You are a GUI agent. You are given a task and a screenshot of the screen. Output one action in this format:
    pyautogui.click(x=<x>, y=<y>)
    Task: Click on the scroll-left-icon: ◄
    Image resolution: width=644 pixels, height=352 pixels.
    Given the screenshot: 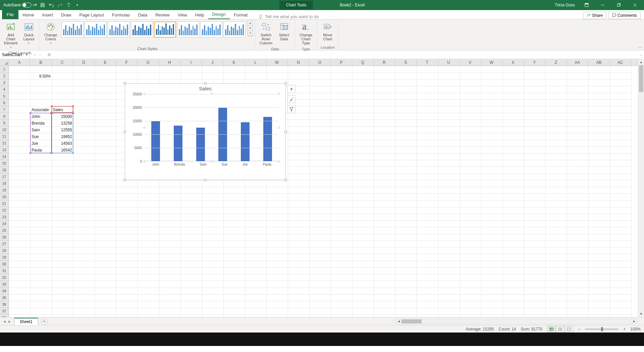 What is the action you would take?
    pyautogui.click(x=399, y=321)
    